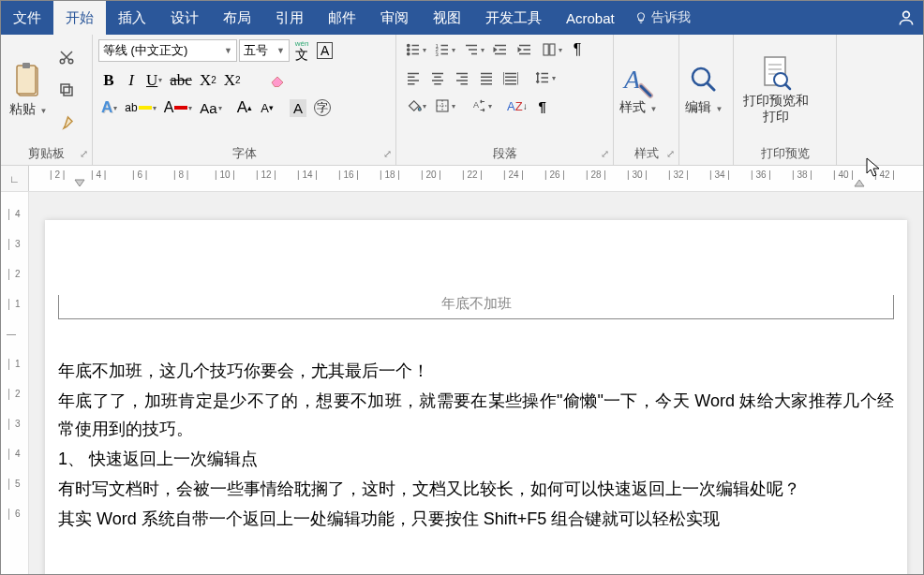  What do you see at coordinates (416, 106) in the screenshot?
I see `shading-button: ▾` at bounding box center [416, 106].